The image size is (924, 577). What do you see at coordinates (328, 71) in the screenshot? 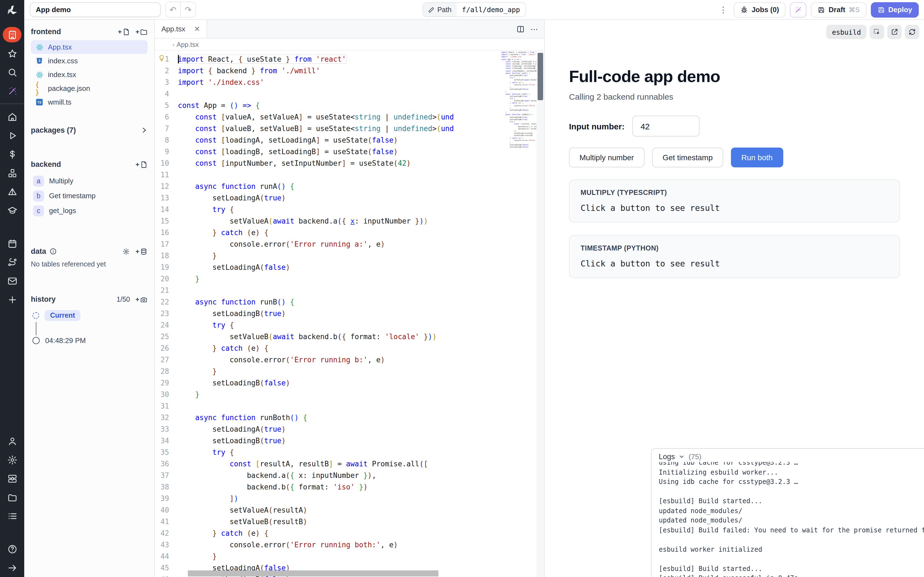
I see `code-line-2: 2import { backend } from './wmill'` at bounding box center [328, 71].